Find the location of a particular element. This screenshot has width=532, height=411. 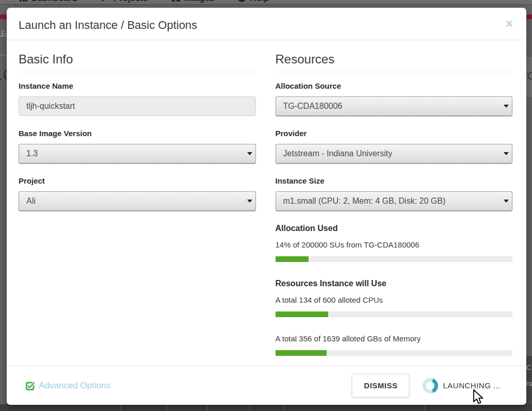

allocation-used-progressbar is located at coordinates (394, 259).